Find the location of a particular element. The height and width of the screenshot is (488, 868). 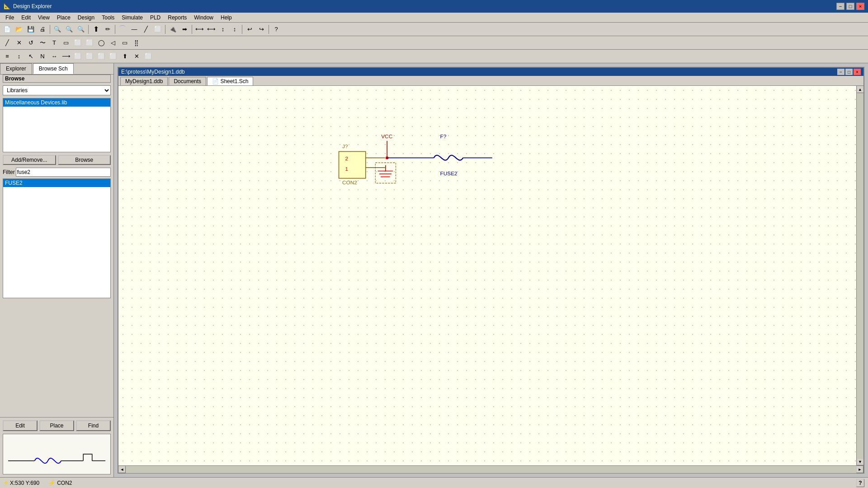

zoom-out-button: 🔍 is located at coordinates (69, 29).